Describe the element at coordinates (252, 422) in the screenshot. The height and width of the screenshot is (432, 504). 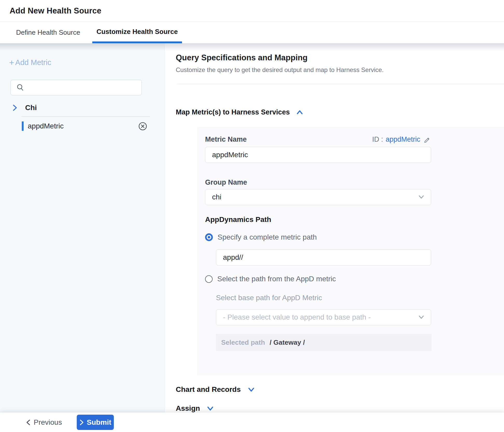
I see `dialog-footer: Previous Submit` at that location.